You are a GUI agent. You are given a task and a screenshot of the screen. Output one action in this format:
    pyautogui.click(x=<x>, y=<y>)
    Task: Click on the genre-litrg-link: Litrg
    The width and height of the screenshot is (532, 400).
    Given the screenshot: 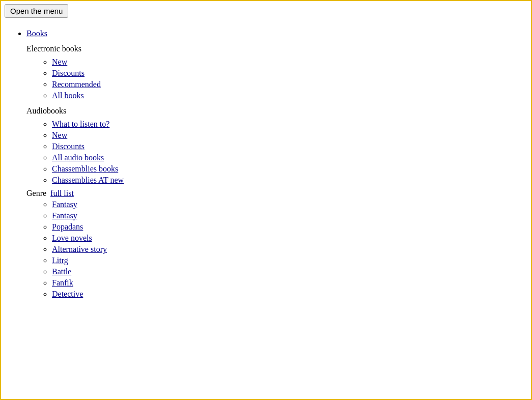 What is the action you would take?
    pyautogui.click(x=60, y=261)
    